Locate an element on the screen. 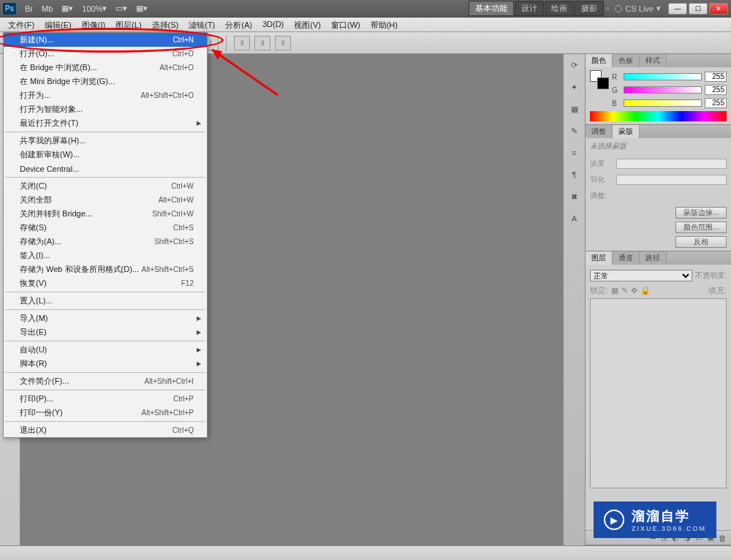 The image size is (731, 560). workspace-more-icon: » is located at coordinates (607, 9).